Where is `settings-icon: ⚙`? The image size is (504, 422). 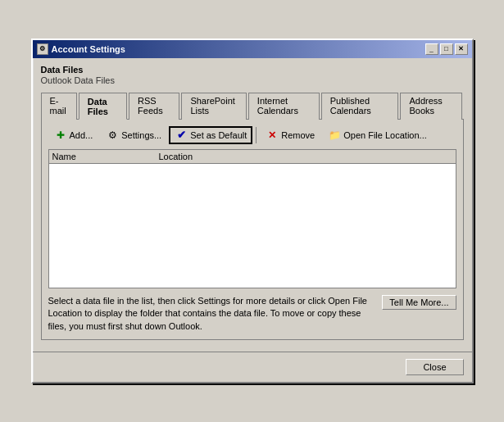 settings-icon: ⚙ is located at coordinates (112, 135).